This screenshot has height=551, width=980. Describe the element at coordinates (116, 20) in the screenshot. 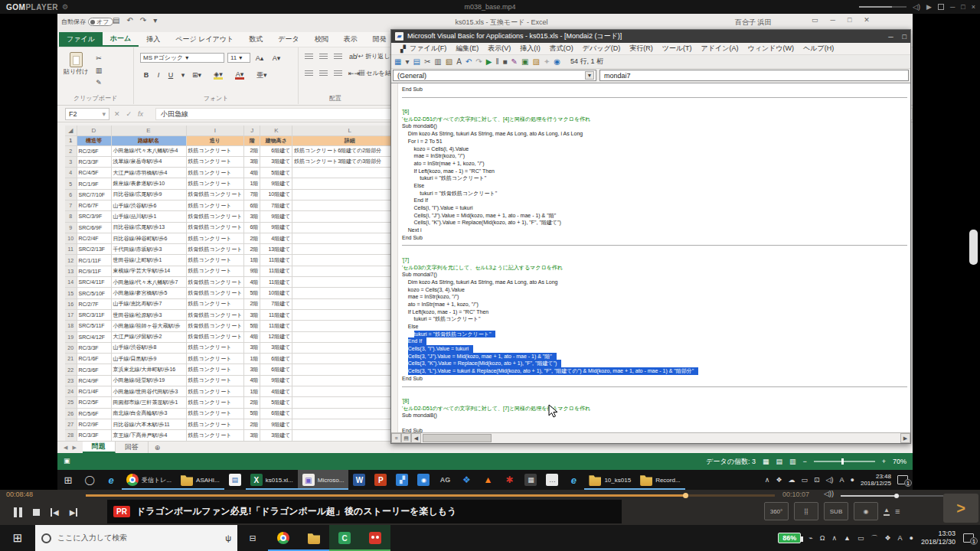

I see `save-icon: ▤` at that location.